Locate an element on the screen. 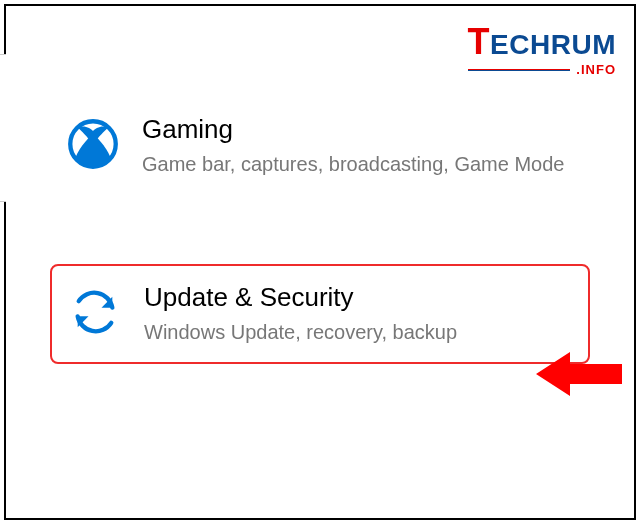 Image resolution: width=640 pixels, height=524 pixels. settings-item-title: Gaming is located at coordinates (360, 130).